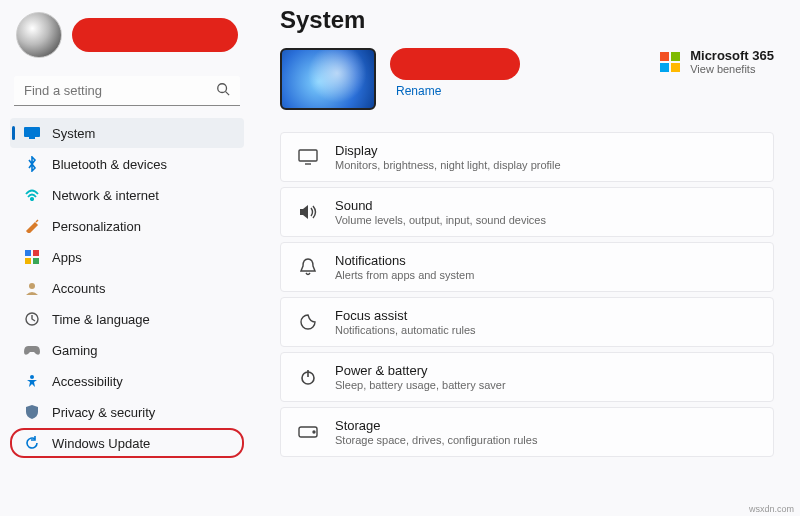 The height and width of the screenshot is (516, 800). Describe the element at coordinates (32, 350) in the screenshot. I see `gaming-icon` at that location.